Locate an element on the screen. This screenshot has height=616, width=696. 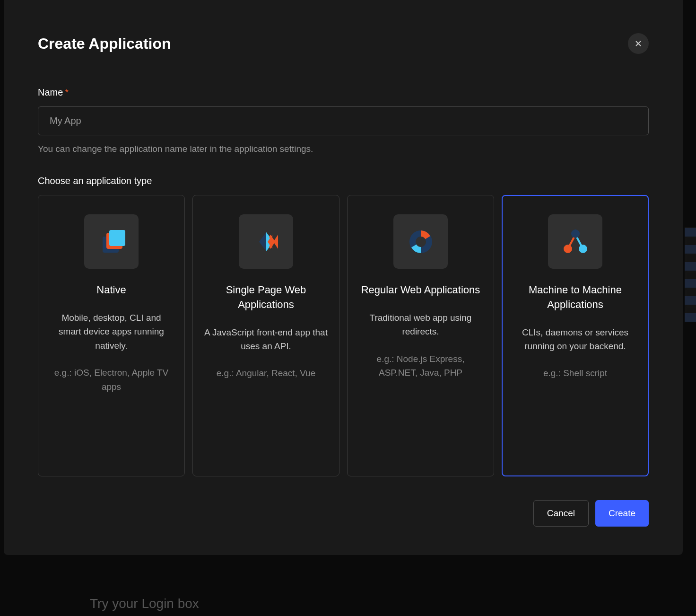
create-button: Create is located at coordinates (622, 513).